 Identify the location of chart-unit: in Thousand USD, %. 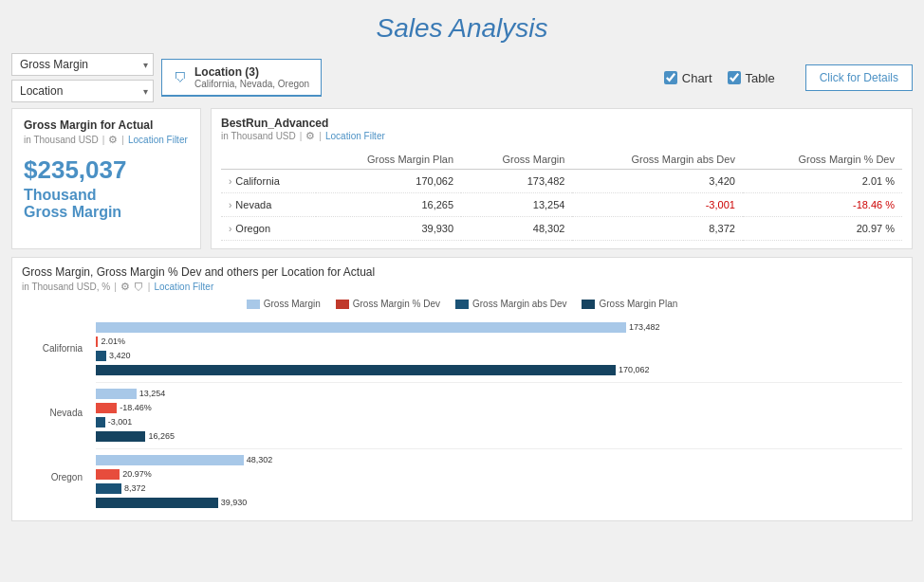
(66, 286).